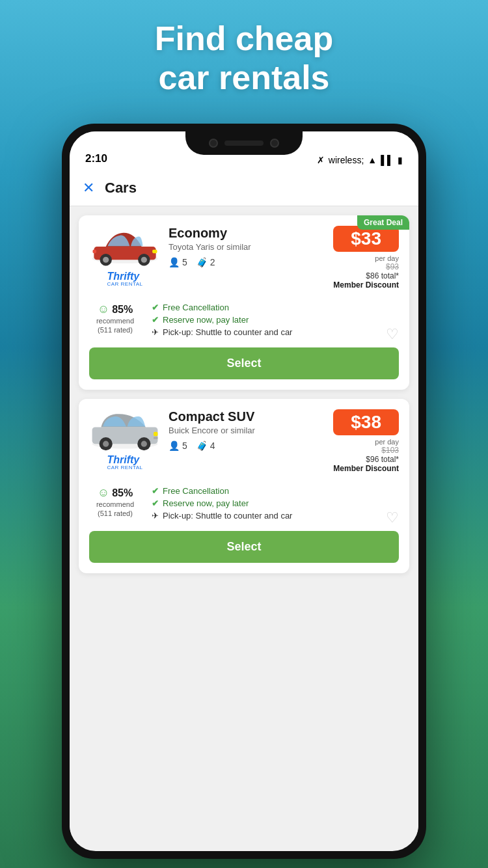  Describe the element at coordinates (366, 267) in the screenshot. I see `original-price-economy: $93` at that location.